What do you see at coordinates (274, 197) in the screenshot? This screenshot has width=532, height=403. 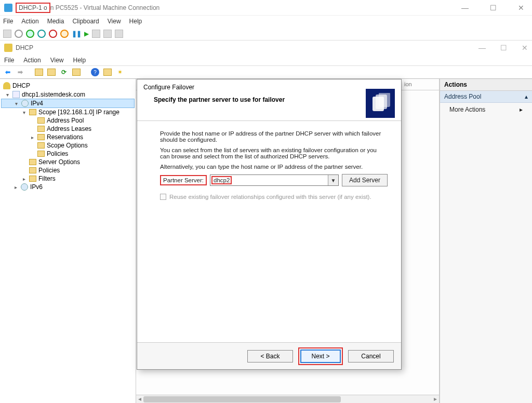 I see `reuse-relationships-row: Reuse existing failover relationships co…` at bounding box center [274, 197].